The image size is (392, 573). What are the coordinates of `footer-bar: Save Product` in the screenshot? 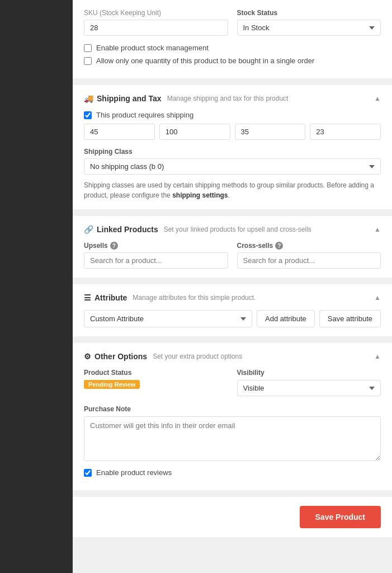 It's located at (233, 517).